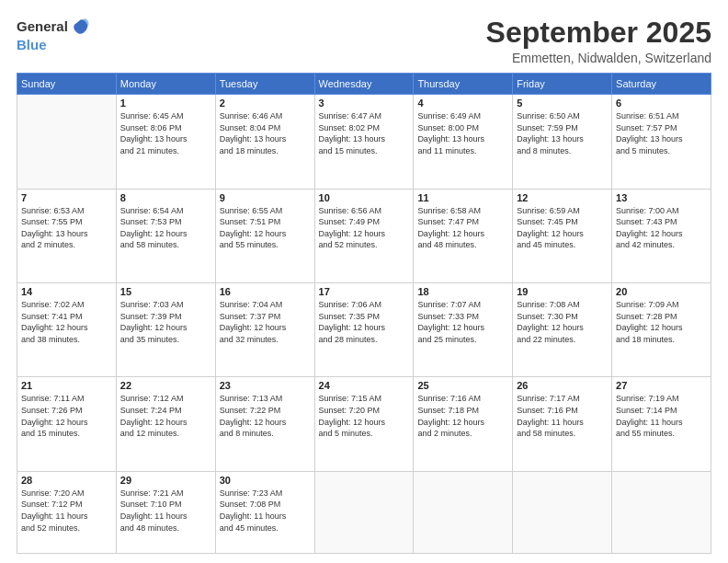 This screenshot has width=728, height=563. I want to click on day-number: 15, so click(165, 292).